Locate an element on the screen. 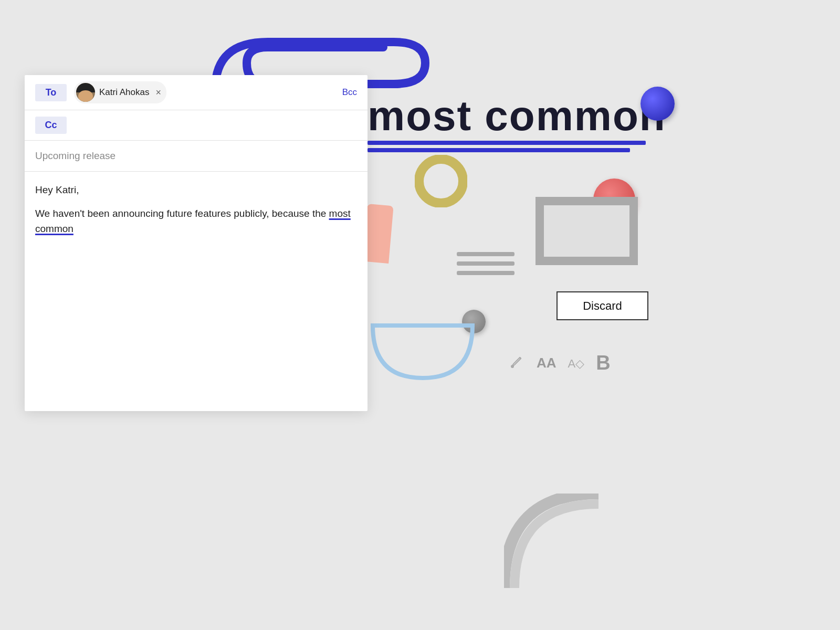 This screenshot has width=840, height=630. discard-button: Discard is located at coordinates (603, 306).